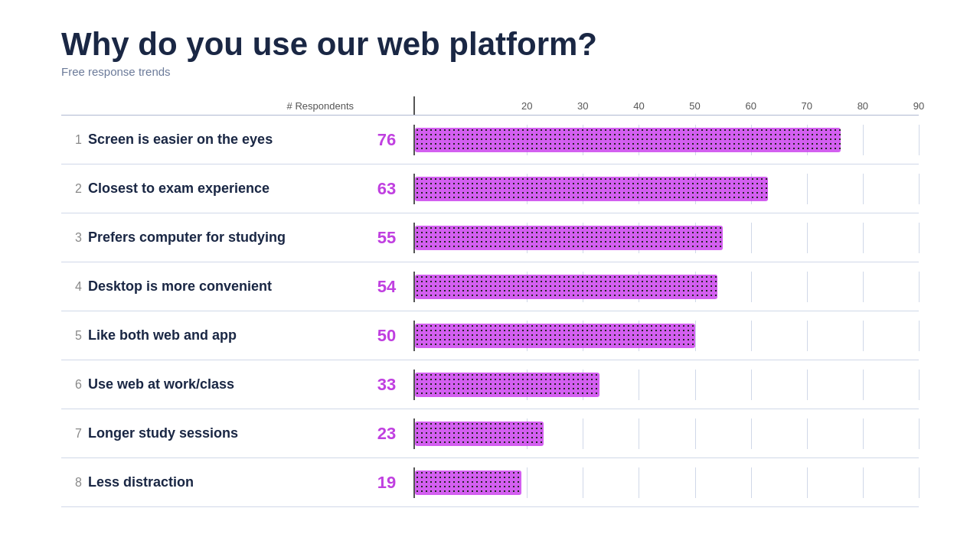 The width and height of the screenshot is (980, 534). What do you see at coordinates (667, 106) in the screenshot?
I see `axis-ticks: 2030405060708090` at bounding box center [667, 106].